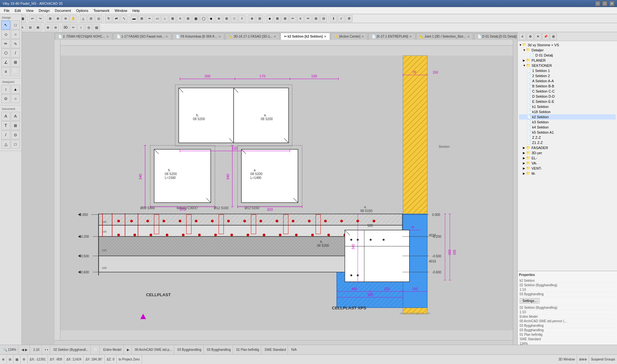  I want to click on tool-line: /, so click(15, 53).